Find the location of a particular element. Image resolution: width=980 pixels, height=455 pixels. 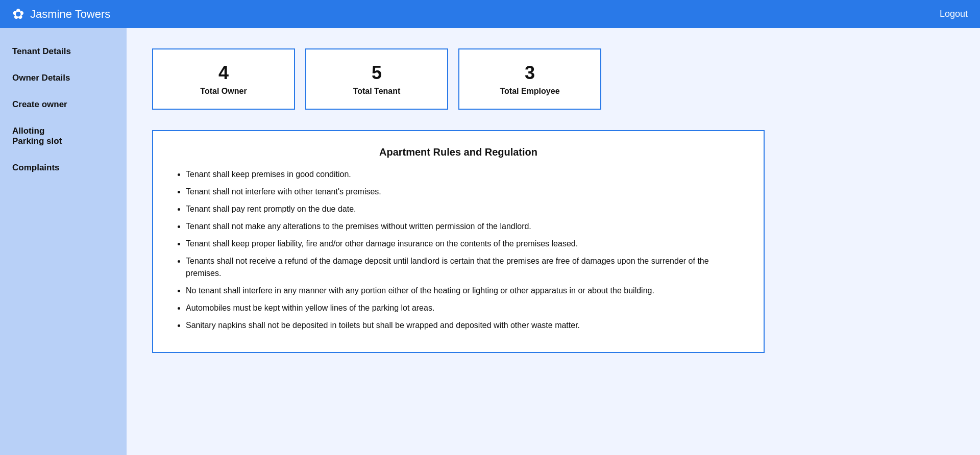

stat-card-total-employee: 3 Total Employee is located at coordinates (530, 79).